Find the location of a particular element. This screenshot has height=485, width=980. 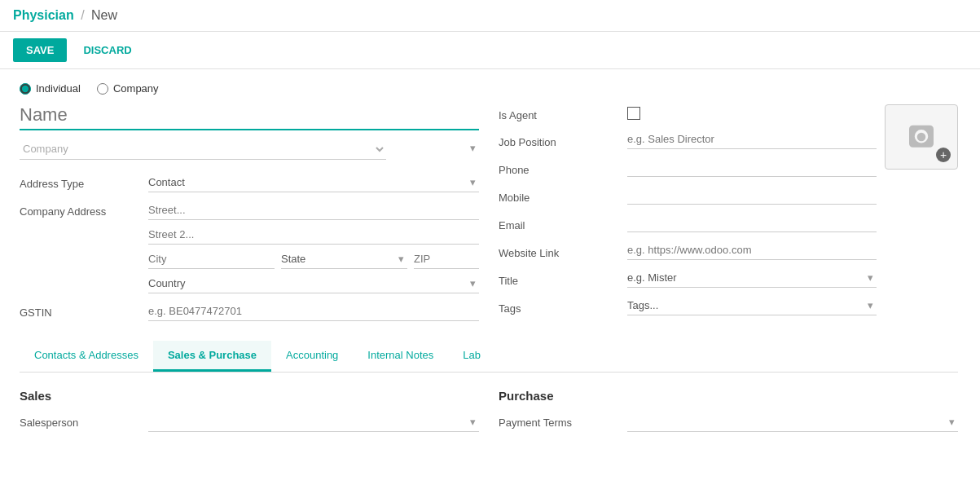

company-select-wrapper is located at coordinates (249, 149).